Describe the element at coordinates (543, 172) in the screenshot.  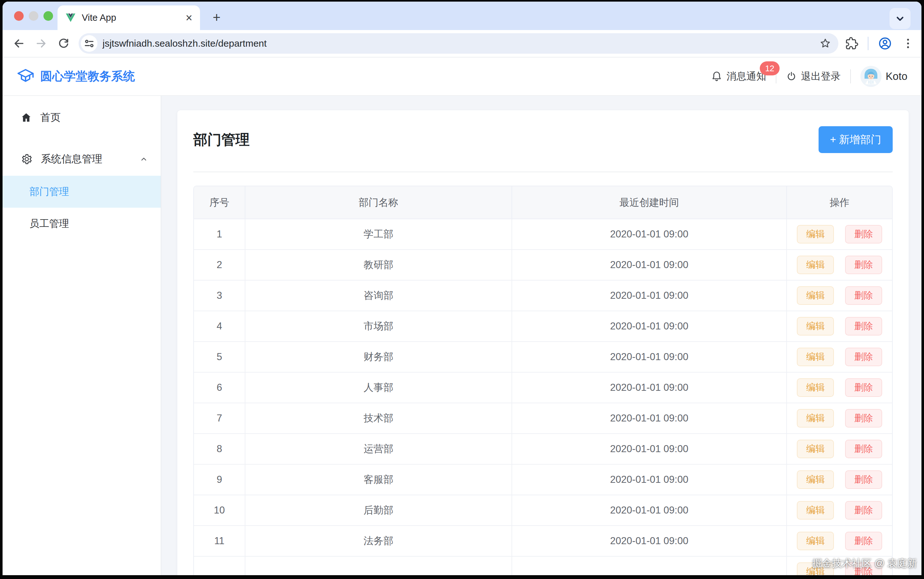
I see `header-rule` at that location.